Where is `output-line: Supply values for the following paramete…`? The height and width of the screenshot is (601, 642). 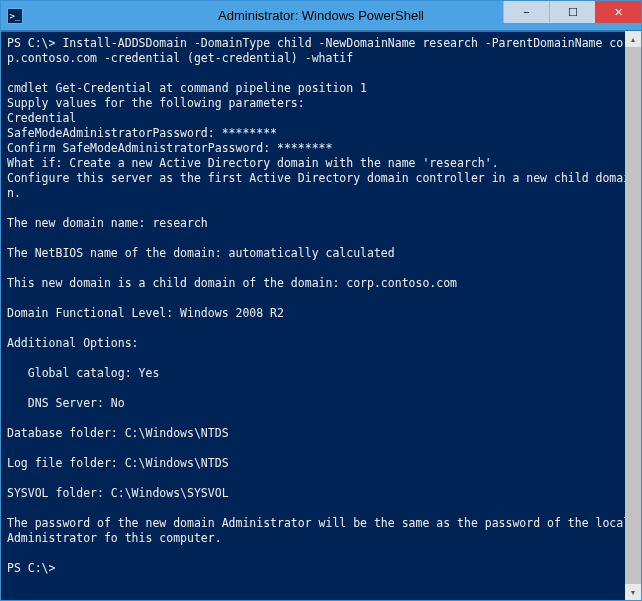
output-line: Supply values for the following paramete… is located at coordinates (156, 103).